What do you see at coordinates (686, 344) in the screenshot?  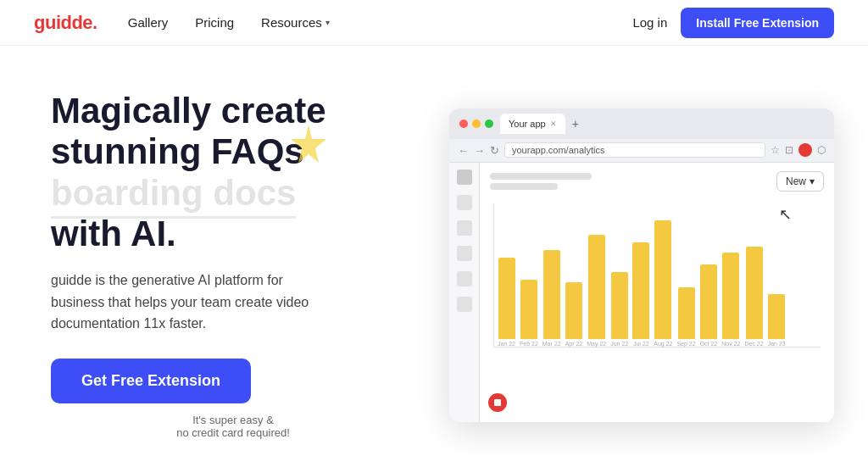 I see `chart-bar-label: Sep 22` at bounding box center [686, 344].